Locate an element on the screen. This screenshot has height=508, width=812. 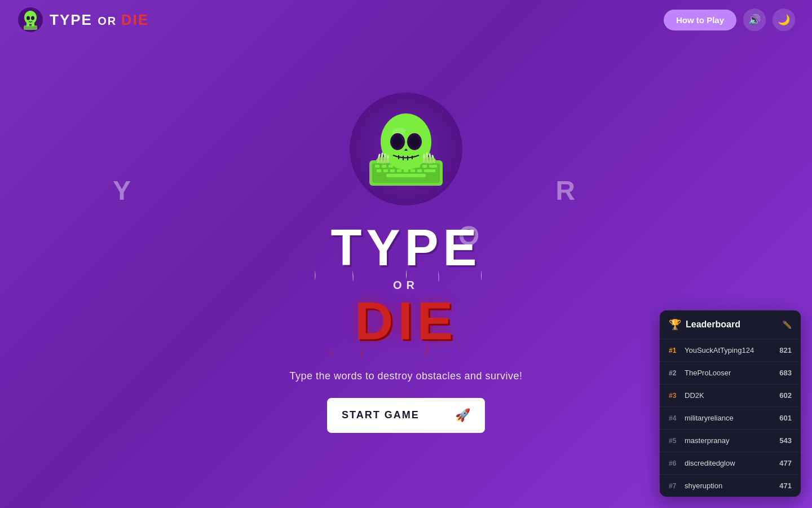
leaderboard-title: Leaderboard is located at coordinates (713, 325).